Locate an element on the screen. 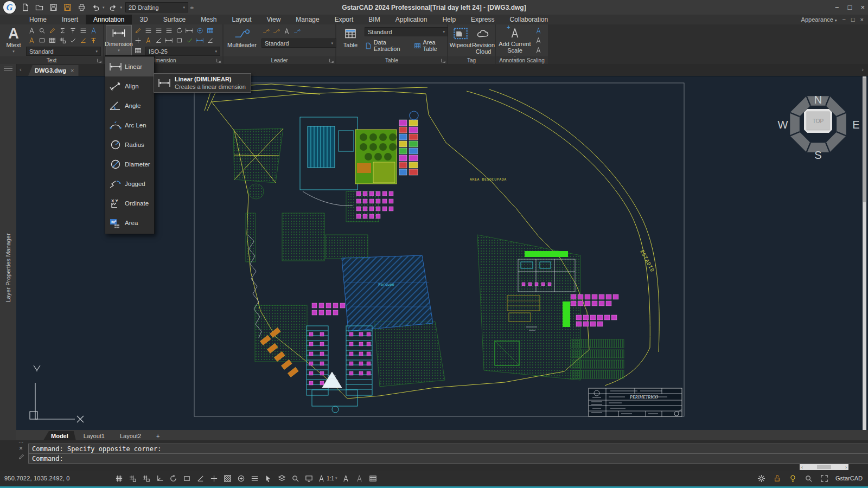 The height and width of the screenshot is (488, 868). undo-button is located at coordinates (95, 8).